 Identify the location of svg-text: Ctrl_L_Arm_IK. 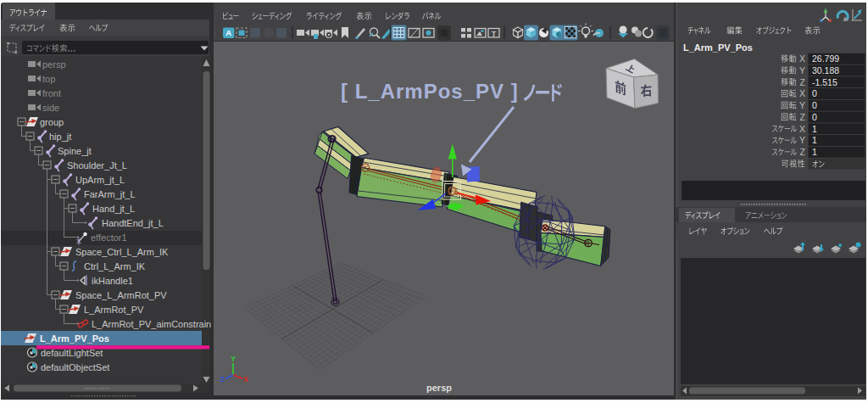
(115, 266).